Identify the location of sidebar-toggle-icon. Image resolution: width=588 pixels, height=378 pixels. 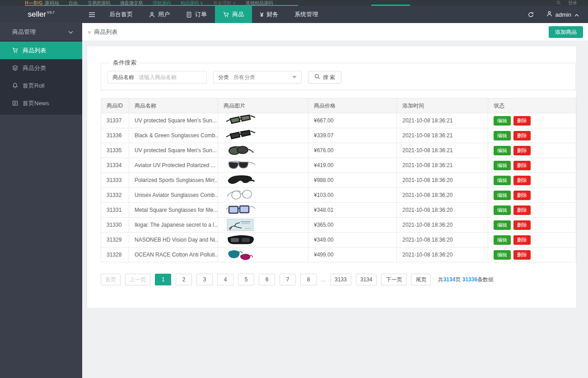
(92, 14).